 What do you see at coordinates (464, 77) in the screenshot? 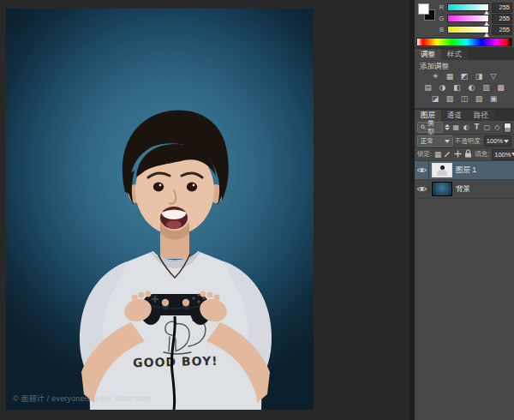
I see `curves-icon: ◩` at bounding box center [464, 77].